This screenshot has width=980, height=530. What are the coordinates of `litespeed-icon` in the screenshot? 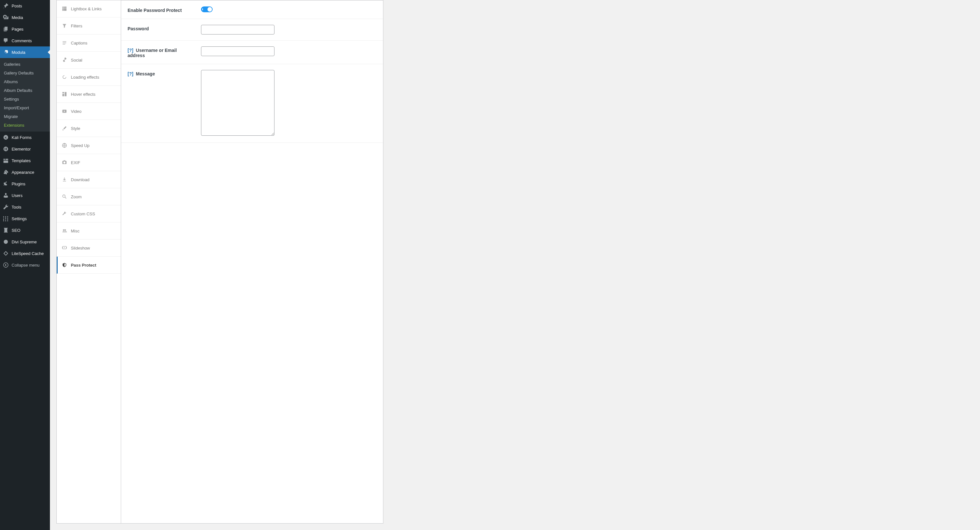 It's located at (6, 254).